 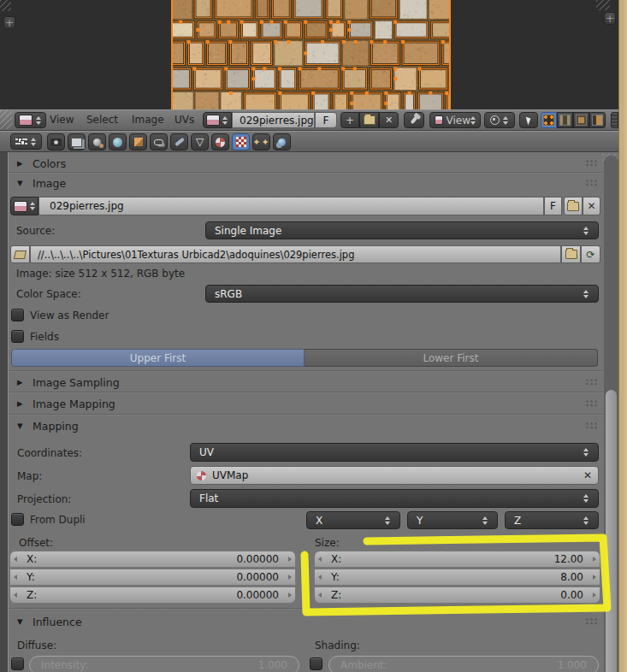 I want to click on size-x-field: X: 12.00, so click(x=457, y=559).